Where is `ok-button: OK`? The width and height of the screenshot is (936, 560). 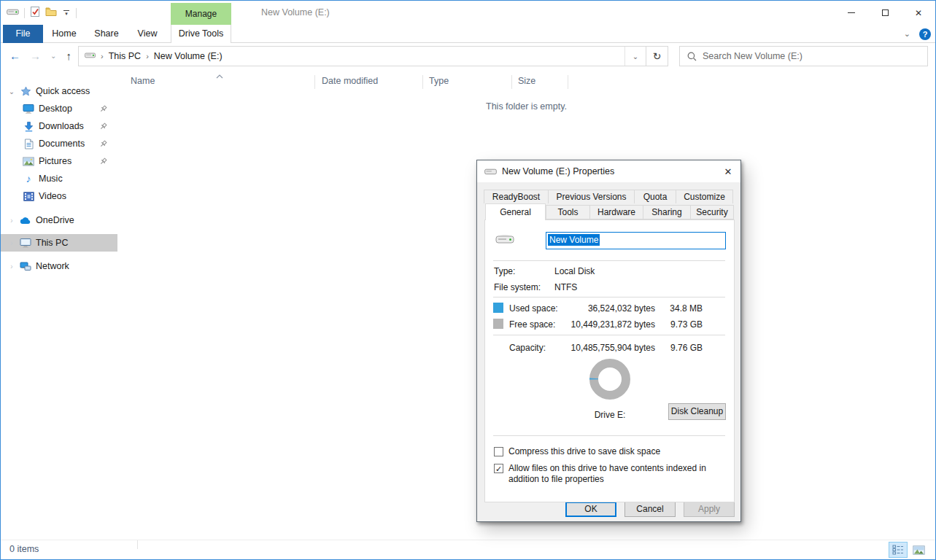
ok-button: OK is located at coordinates (591, 509).